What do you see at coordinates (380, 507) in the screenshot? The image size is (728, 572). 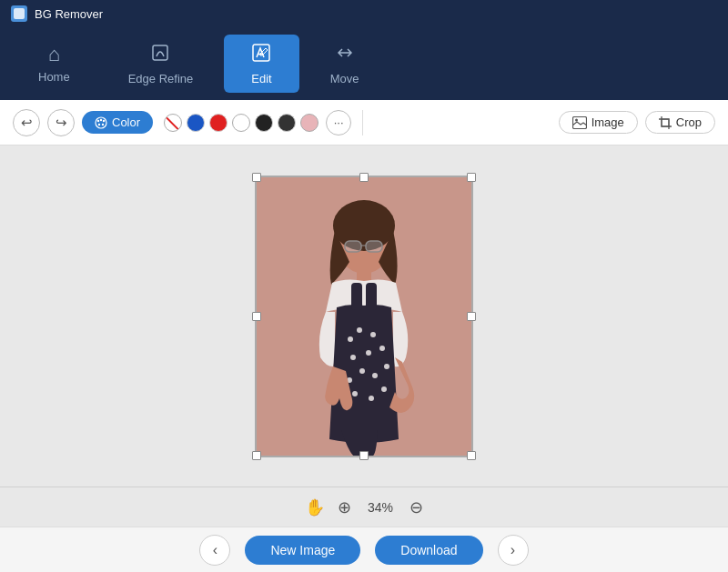 I see `zoom-level: 34%` at bounding box center [380, 507].